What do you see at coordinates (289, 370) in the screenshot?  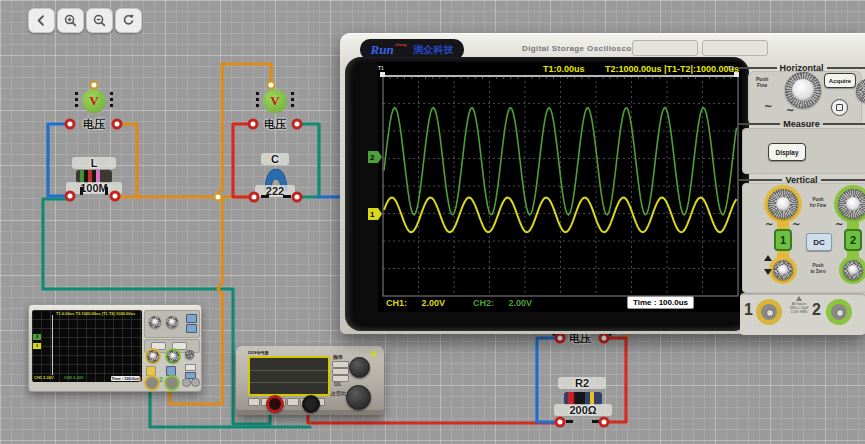 I see `generator-screen-line1` at bounding box center [289, 370].